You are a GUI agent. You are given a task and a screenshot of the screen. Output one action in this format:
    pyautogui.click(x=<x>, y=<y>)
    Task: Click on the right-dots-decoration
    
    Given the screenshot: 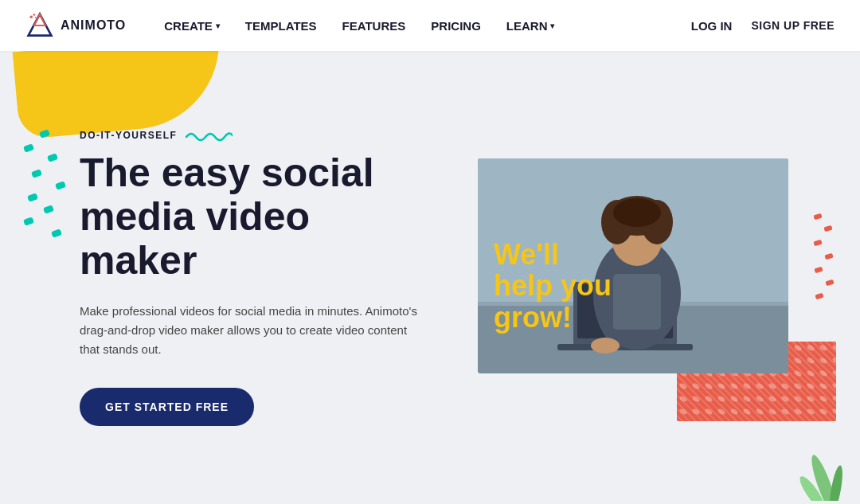 What is the action you would take?
    pyautogui.click(x=824, y=260)
    